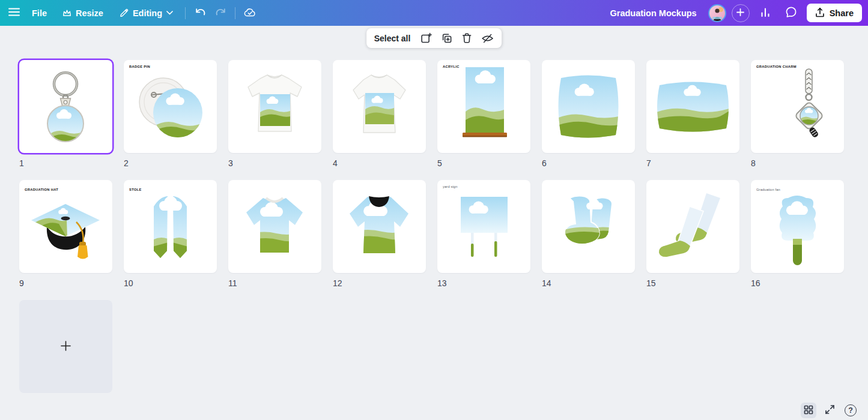 Image resolution: width=868 pixels, height=420 pixels. I want to click on add-page-button, so click(426, 38).